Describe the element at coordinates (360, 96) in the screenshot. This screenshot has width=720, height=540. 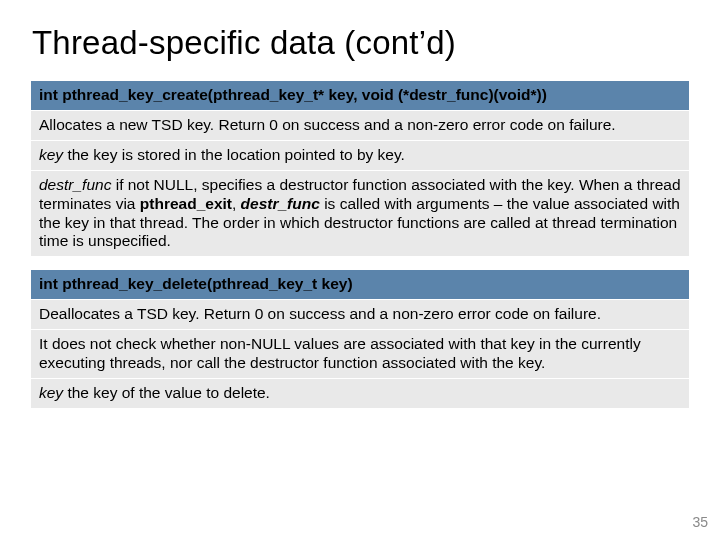
I see `sig-key-create: int pthread_key_create(pthread_key_t* ke…` at that location.